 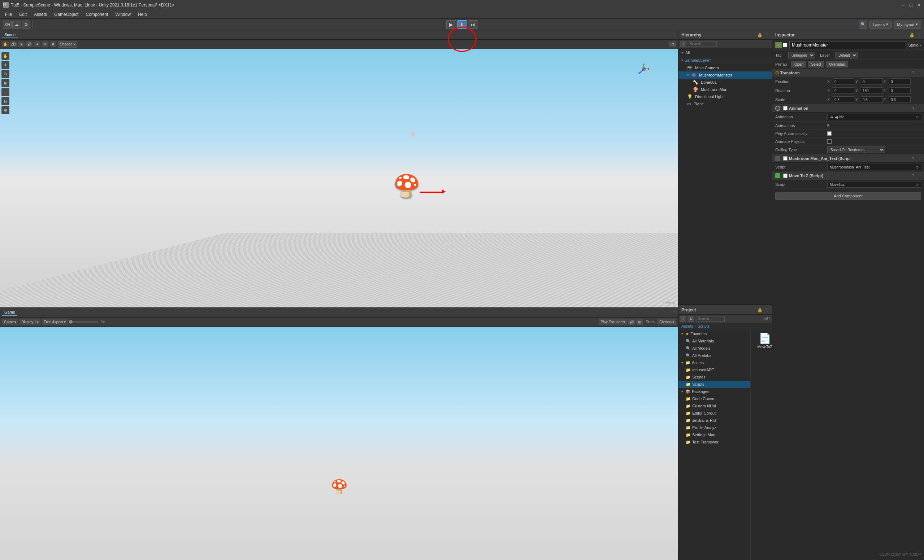 What do you see at coordinates (10, 313) in the screenshot?
I see `game-tab: Game` at bounding box center [10, 313].